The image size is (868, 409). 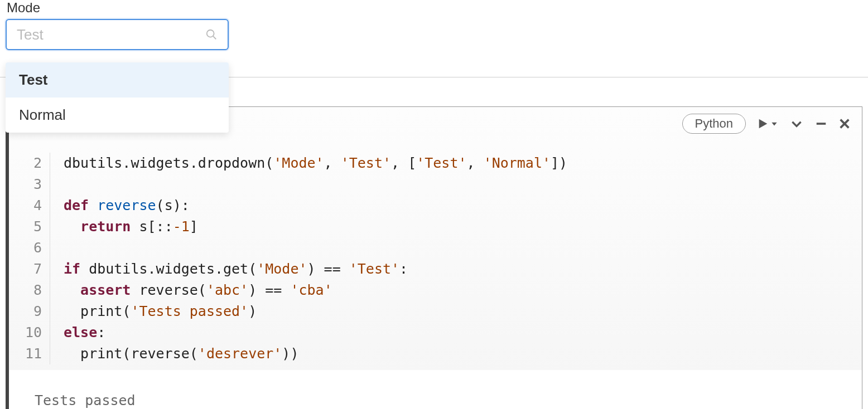 What do you see at coordinates (26, 311) in the screenshot?
I see `line-number: 9` at bounding box center [26, 311].